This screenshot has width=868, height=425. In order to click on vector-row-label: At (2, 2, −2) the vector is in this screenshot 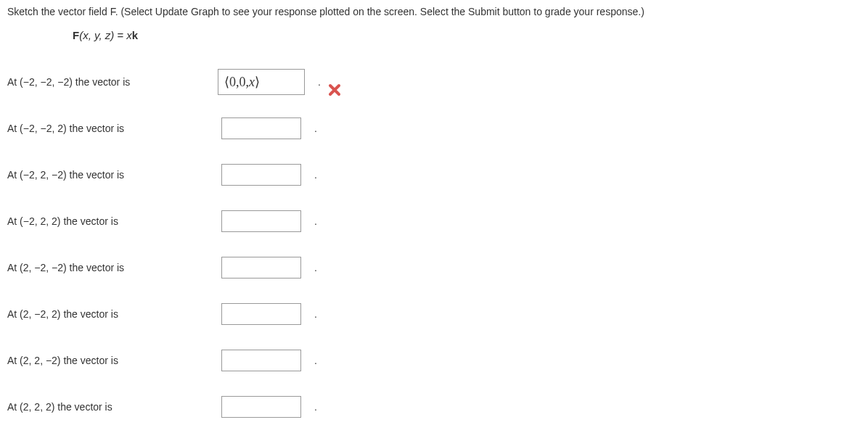, I will do `click(112, 360)`.